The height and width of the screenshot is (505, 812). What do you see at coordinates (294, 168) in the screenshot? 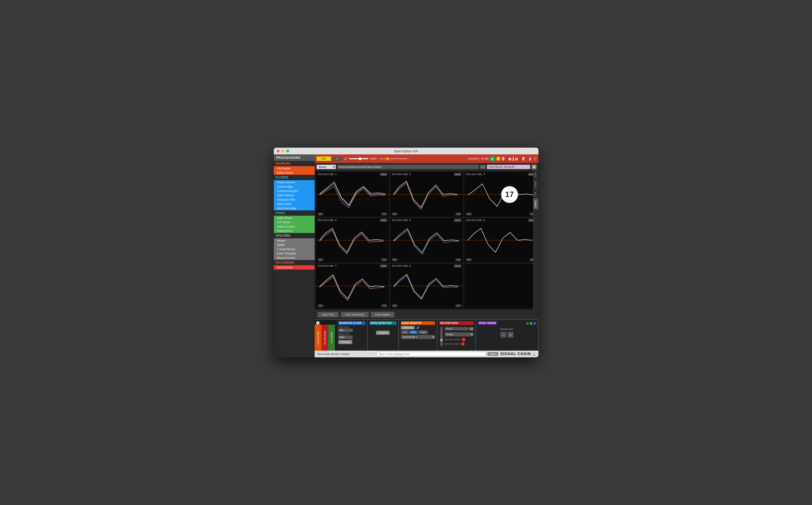
I see `sidebar-item-file-reader: File Reader` at bounding box center [294, 168].